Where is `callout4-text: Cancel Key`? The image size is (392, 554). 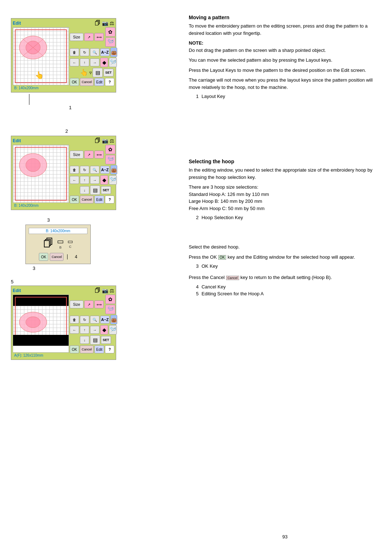
callout4-text: Cancel Key is located at coordinates (213, 287).